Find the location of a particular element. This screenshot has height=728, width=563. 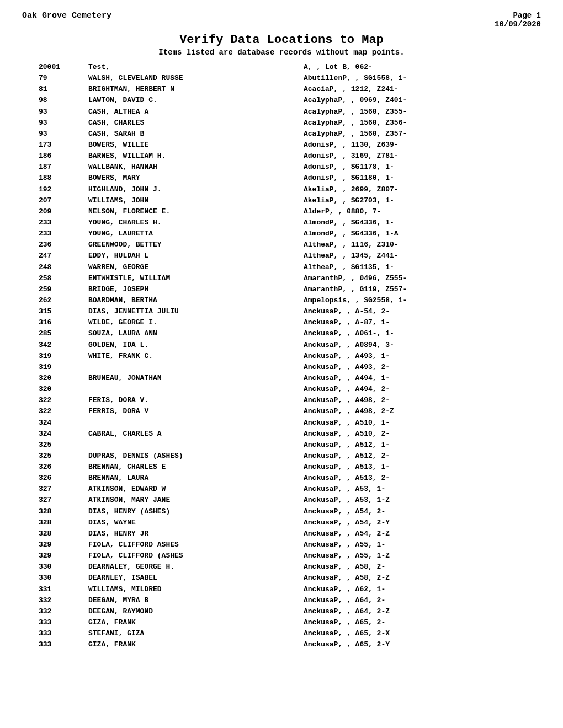

record-location: AnckusaP, , A498, 2-Z is located at coordinates (422, 411).